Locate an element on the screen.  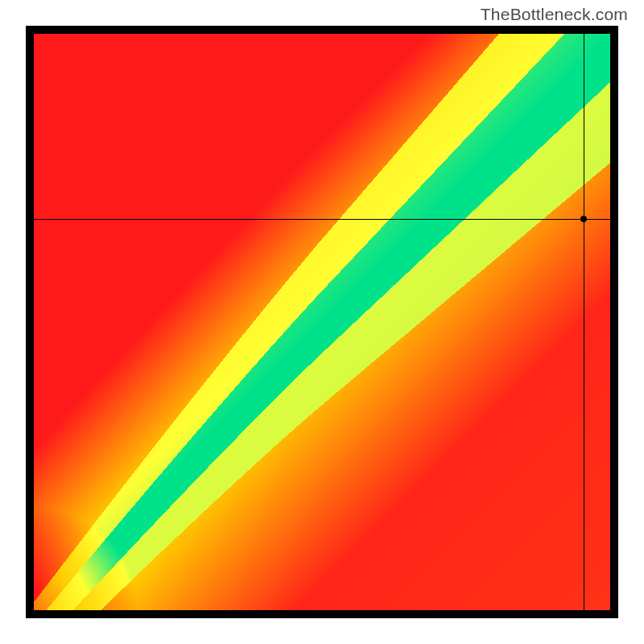
crosshair-vertical is located at coordinates (584, 322).